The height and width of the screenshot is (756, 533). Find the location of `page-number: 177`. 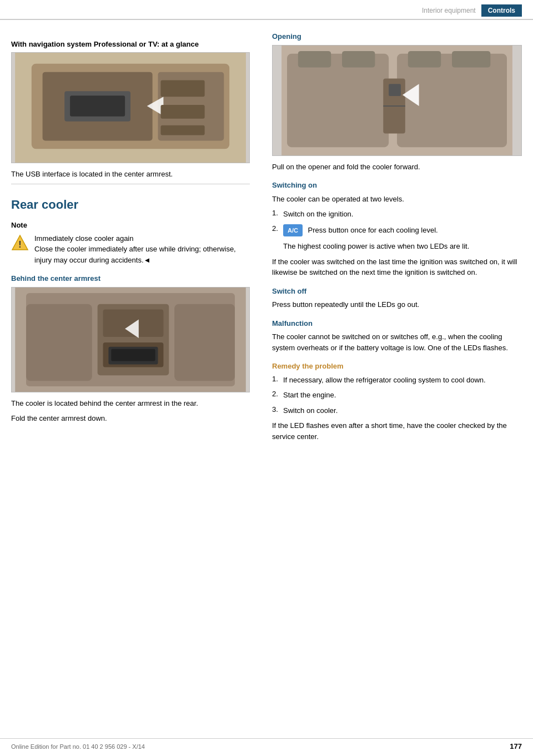

page-number: 177 is located at coordinates (516, 746).